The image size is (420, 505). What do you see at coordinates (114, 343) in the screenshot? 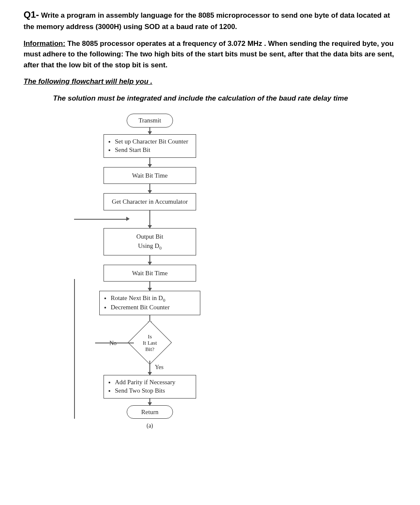
I see `flow-no-line-h` at bounding box center [114, 343].